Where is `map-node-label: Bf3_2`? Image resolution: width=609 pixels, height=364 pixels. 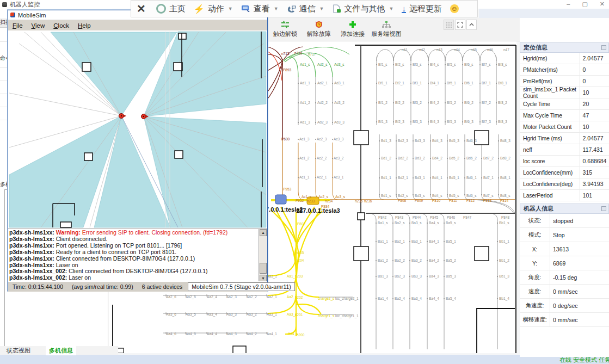 map-node-label: Bf3_2 is located at coordinates (417, 103).